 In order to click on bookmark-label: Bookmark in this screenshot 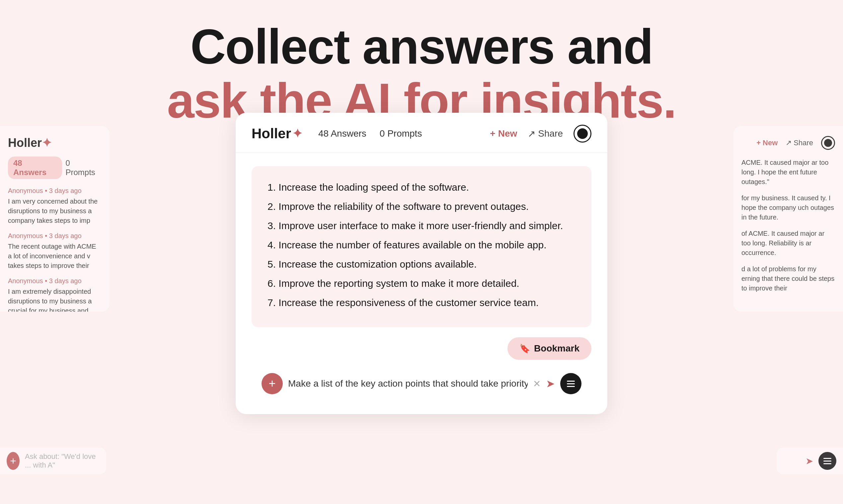, I will do `click(557, 348)`.